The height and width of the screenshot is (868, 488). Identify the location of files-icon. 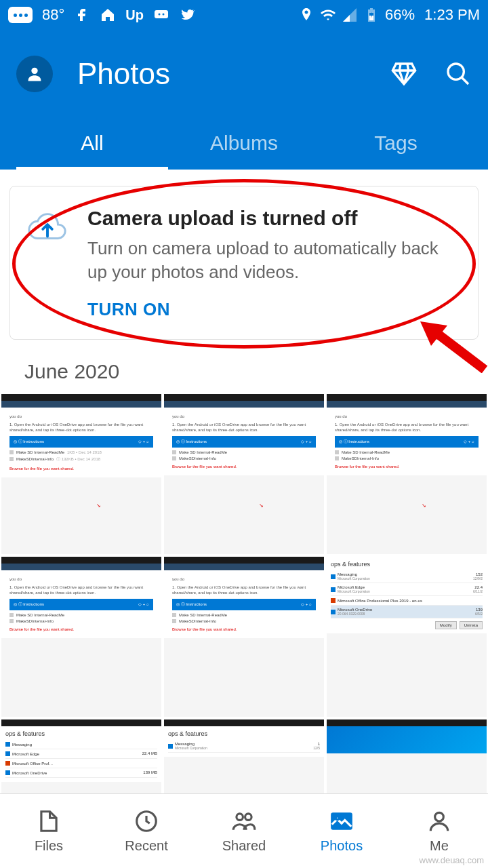
(49, 821).